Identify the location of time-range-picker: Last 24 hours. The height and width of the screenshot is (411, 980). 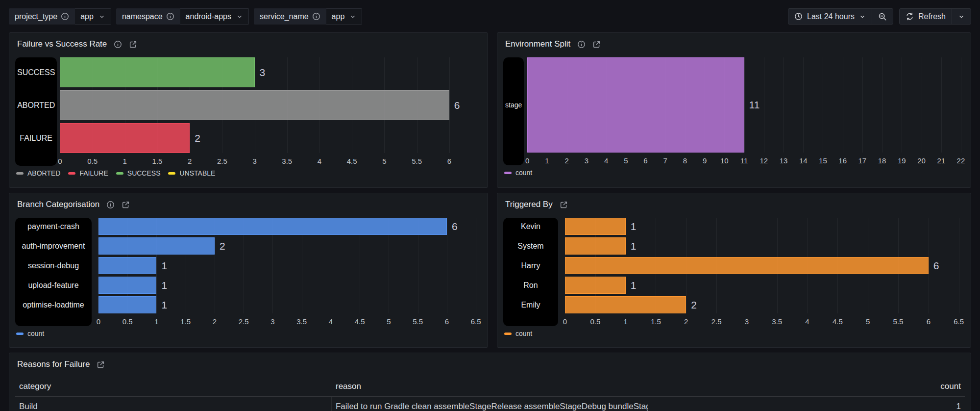
(830, 17).